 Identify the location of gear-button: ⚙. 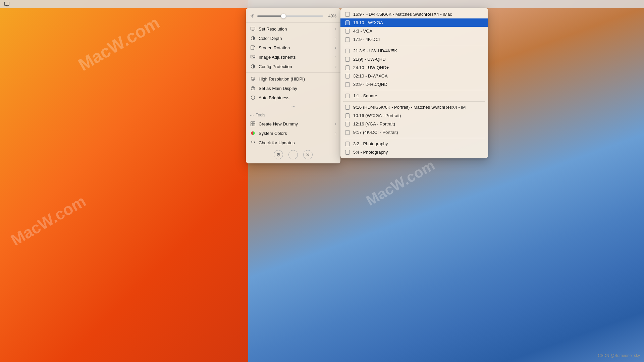
(278, 155).